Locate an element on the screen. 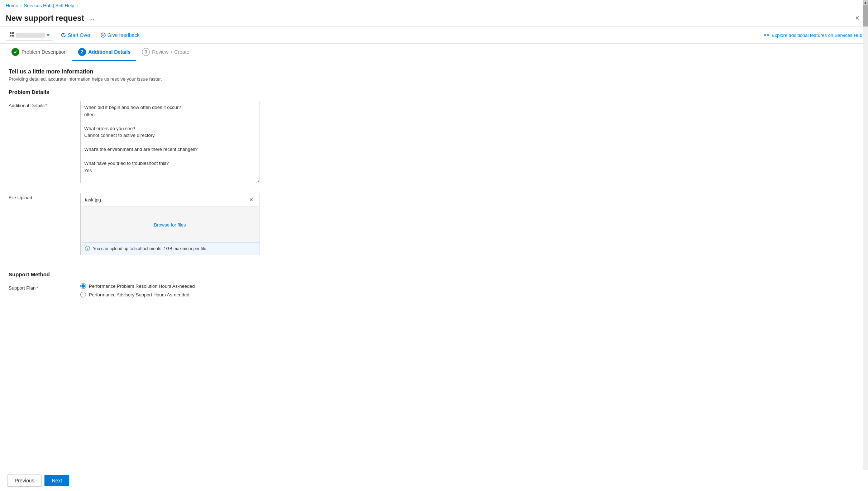  tab-review-create: 3 Review + Create is located at coordinates (166, 52).